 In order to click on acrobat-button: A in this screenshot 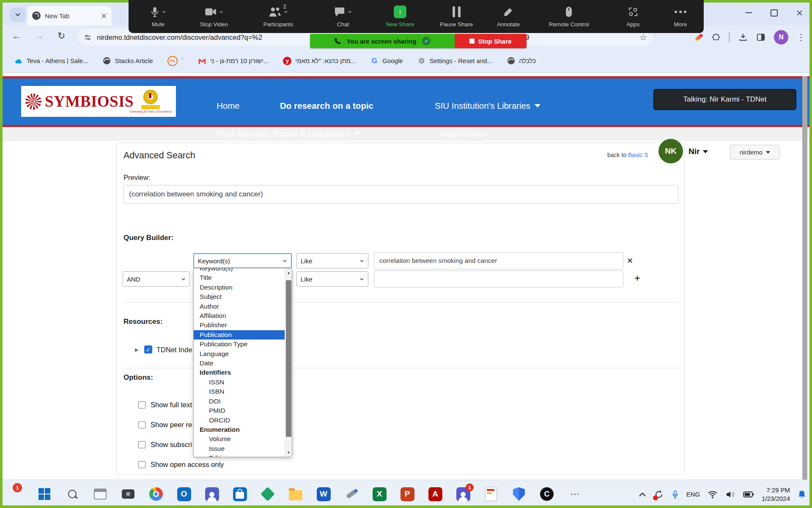, I will do `click(435, 494)`.